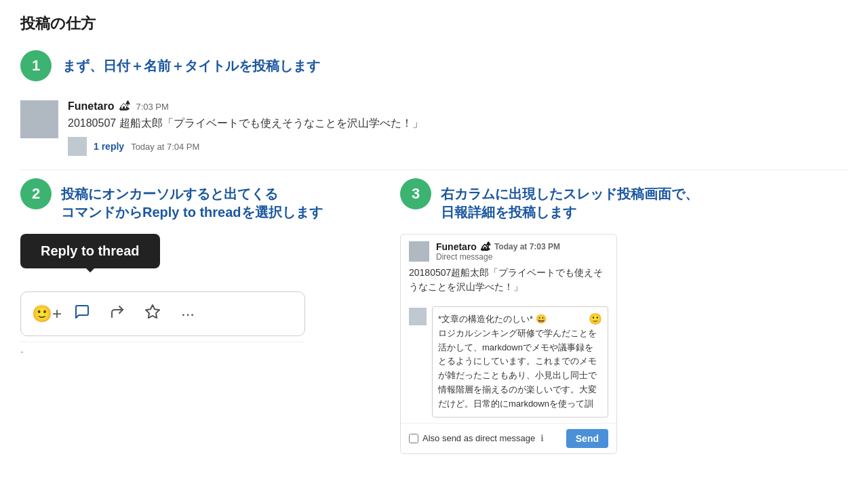 Image resolution: width=868 pixels, height=488 pixels. What do you see at coordinates (434, 128) in the screenshot?
I see `message-block: Funetaro 🏕 7:03 PM 20180507 超船太郎「プライベートで…` at bounding box center [434, 128].